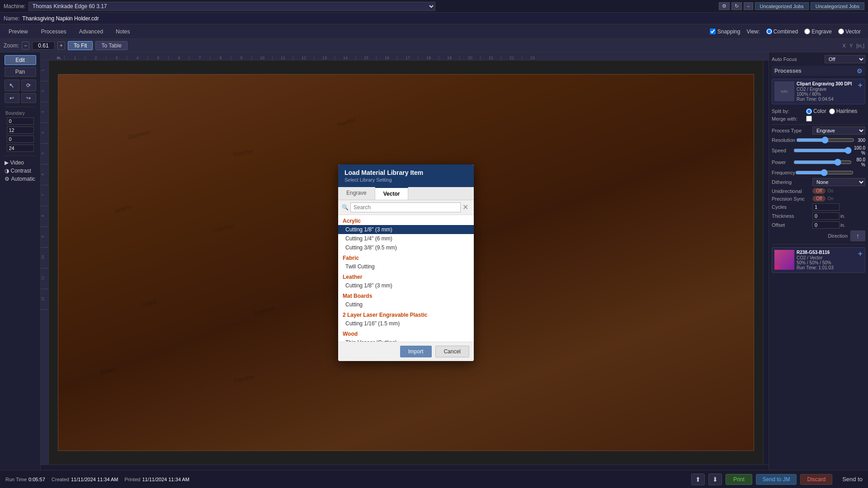 The height and width of the screenshot is (488, 868). Describe the element at coordinates (816, 479) in the screenshot. I see `discard-btn: Discard` at that location.